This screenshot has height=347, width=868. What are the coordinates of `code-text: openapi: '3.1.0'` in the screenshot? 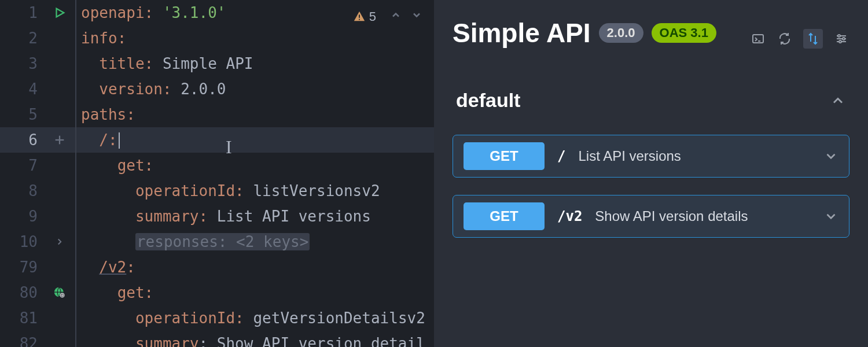 It's located at (255, 13).